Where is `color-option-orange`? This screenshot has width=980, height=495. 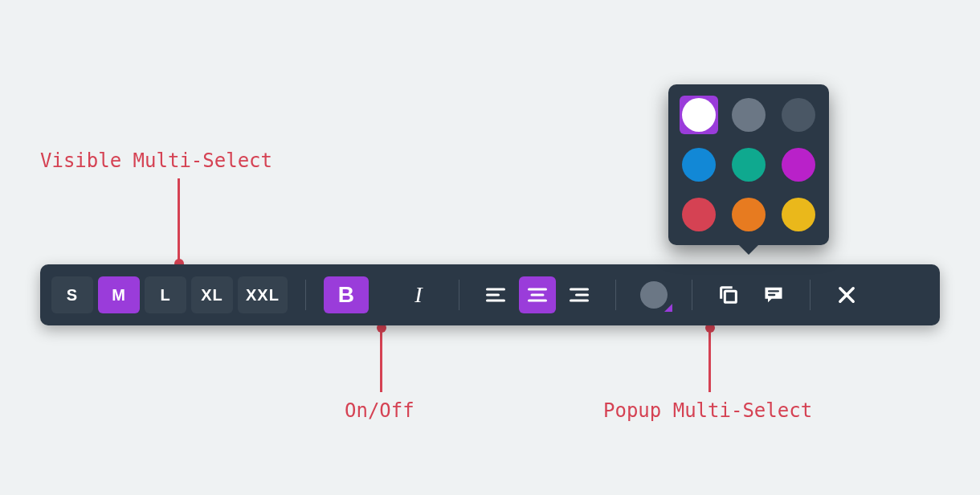 color-option-orange is located at coordinates (749, 215).